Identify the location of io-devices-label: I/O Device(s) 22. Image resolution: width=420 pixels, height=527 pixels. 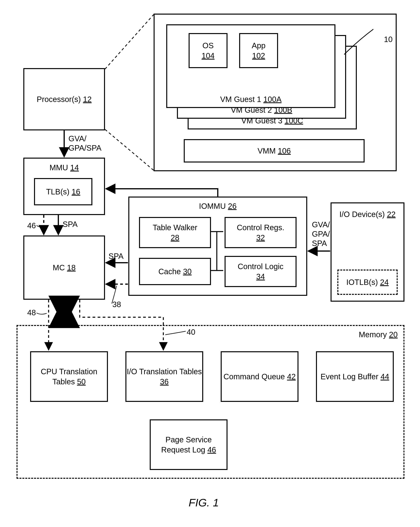
(368, 214).